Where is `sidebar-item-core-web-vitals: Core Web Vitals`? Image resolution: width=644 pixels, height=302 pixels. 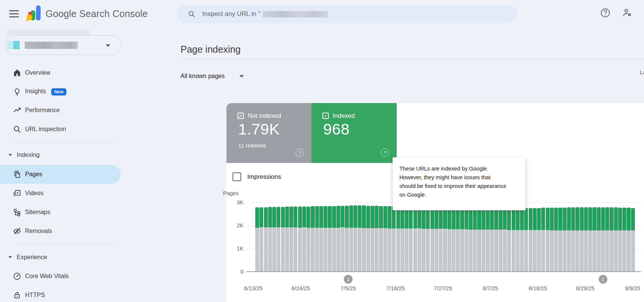 sidebar-item-core-web-vitals: Core Web Vitals is located at coordinates (60, 276).